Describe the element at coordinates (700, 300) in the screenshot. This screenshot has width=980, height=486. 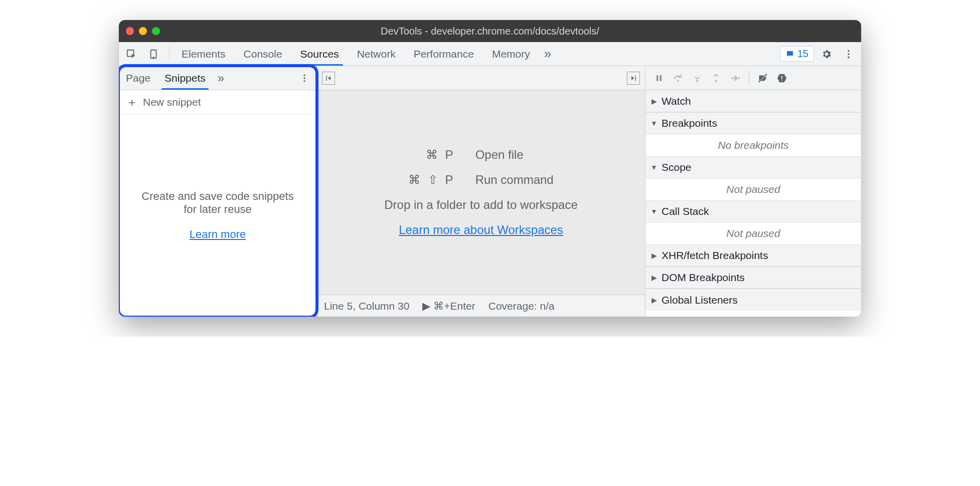
I see `section-label: Global Listeners` at that location.